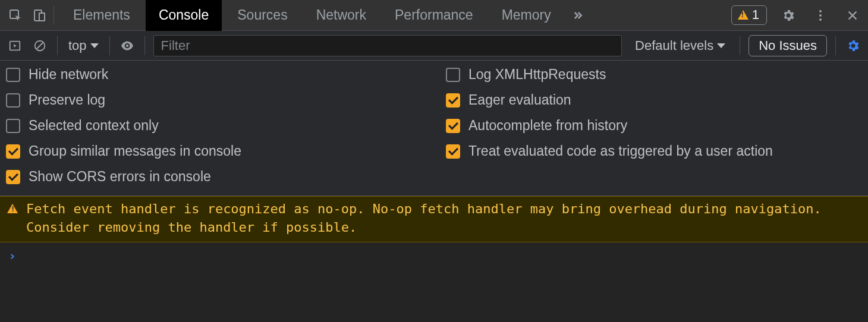 Image resolution: width=868 pixels, height=322 pixels. Describe the element at coordinates (537, 75) in the screenshot. I see `label-log-xhr: Log XMLHttpRequests` at that location.